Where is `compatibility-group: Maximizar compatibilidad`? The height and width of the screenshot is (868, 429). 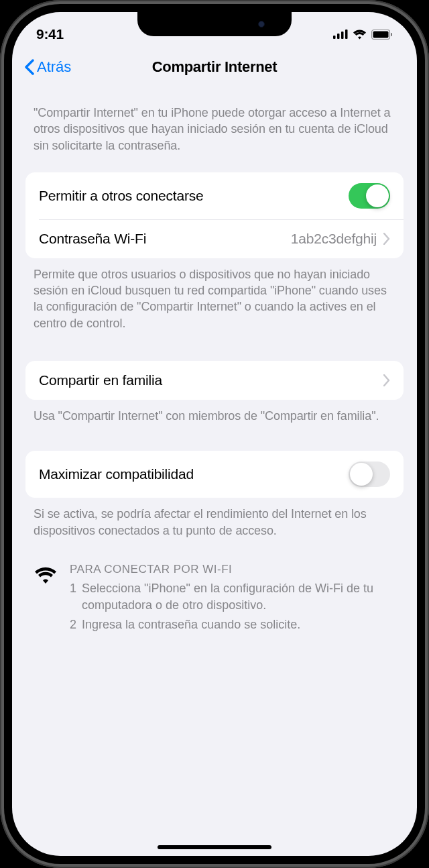
compatibility-group: Maximizar compatibilidad is located at coordinates (214, 474).